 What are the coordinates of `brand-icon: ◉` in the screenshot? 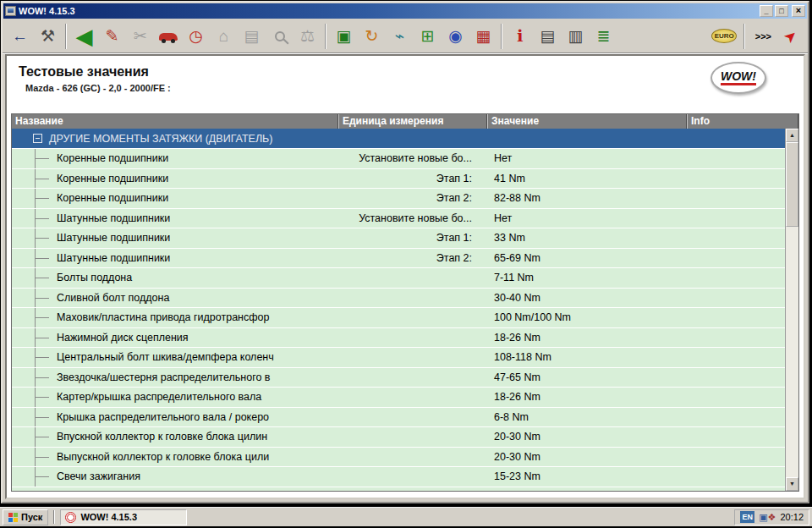 It's located at (455, 36).